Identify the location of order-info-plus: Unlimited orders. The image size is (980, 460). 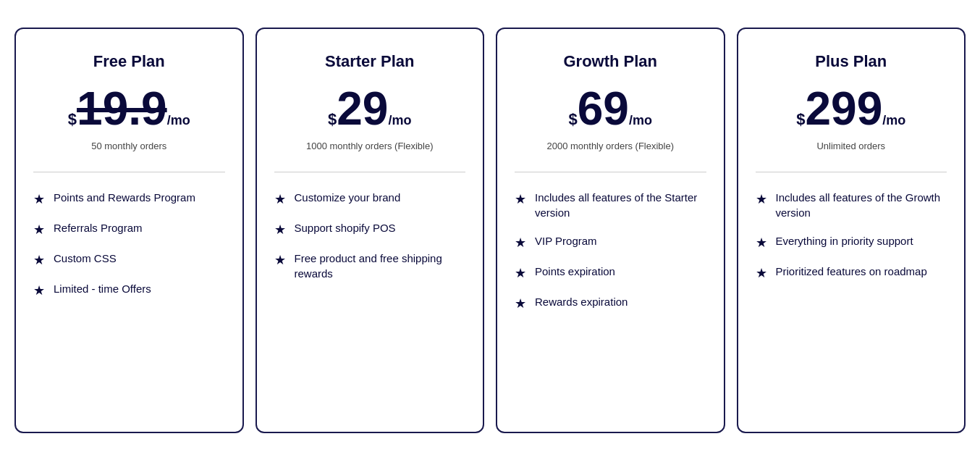
(851, 146).